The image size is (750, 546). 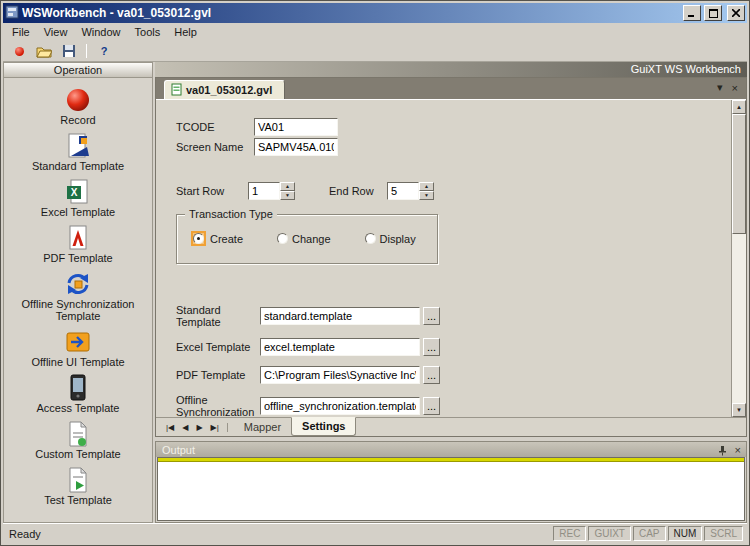 What do you see at coordinates (432, 347) in the screenshot?
I see `excel-template-browse-button: ...` at bounding box center [432, 347].